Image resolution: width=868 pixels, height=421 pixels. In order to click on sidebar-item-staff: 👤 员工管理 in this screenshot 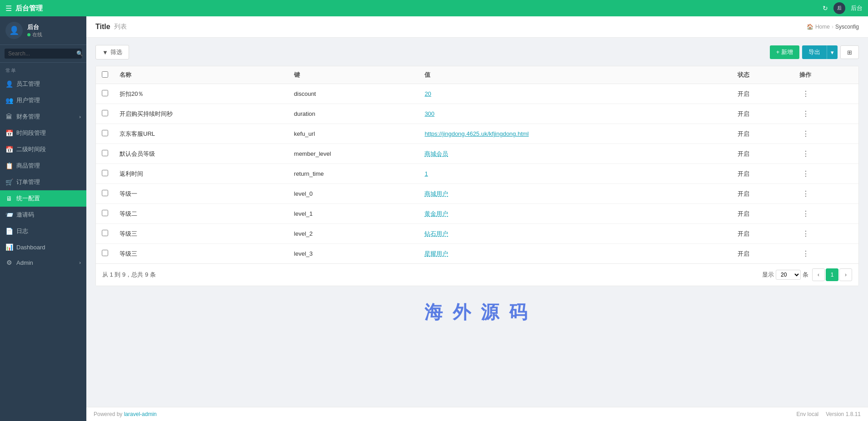, I will do `click(43, 84)`.